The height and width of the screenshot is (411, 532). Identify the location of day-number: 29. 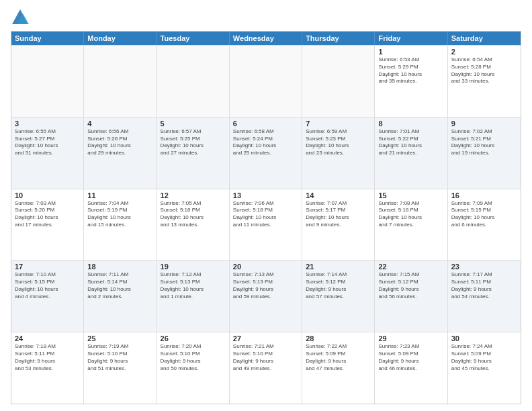
(411, 338).